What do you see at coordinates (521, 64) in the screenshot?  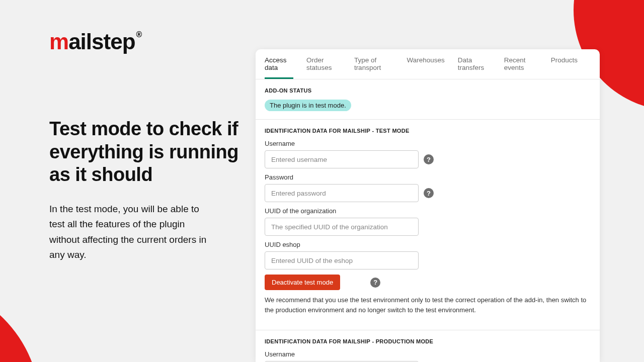 I see `tab-recent-events: Recent events` at bounding box center [521, 64].